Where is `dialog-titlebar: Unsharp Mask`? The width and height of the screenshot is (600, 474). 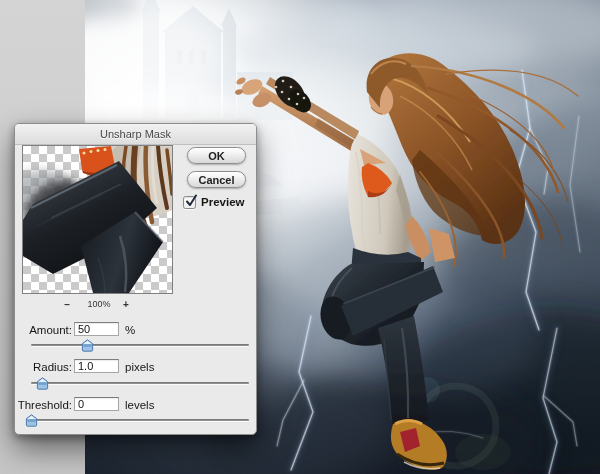 dialog-titlebar: Unsharp Mask is located at coordinates (136, 134).